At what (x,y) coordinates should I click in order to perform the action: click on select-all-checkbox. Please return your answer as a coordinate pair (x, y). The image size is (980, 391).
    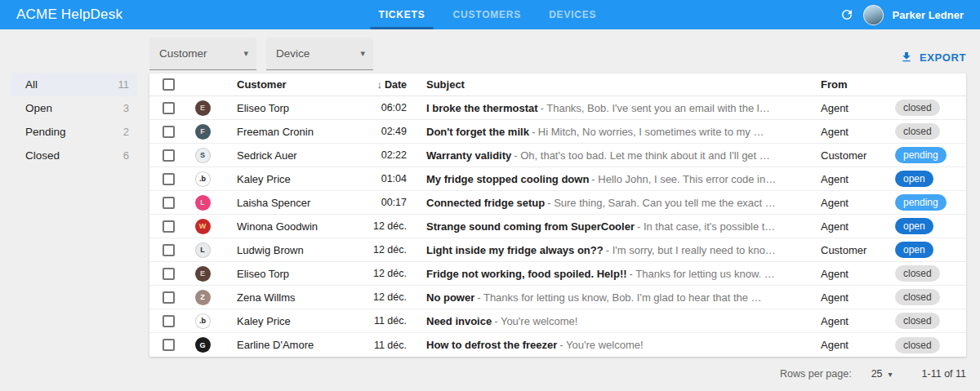
    Looking at the image, I should click on (168, 85).